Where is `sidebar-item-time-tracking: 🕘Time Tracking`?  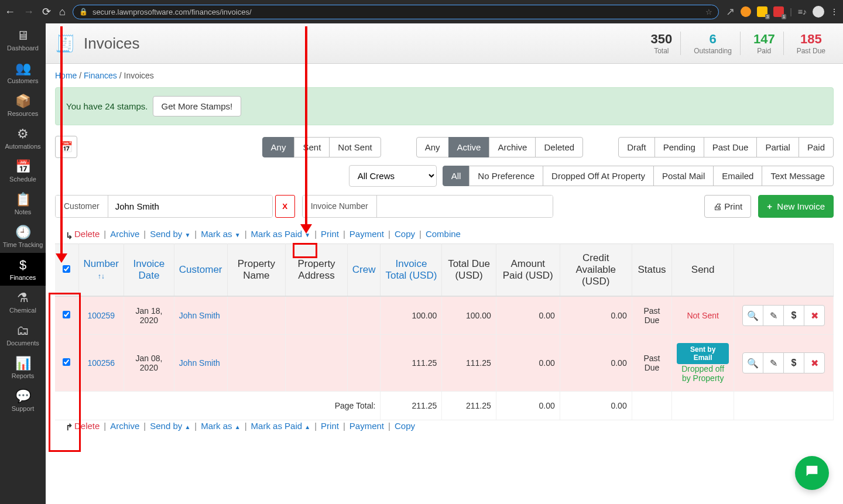 sidebar-item-time-tracking: 🕘Time Tracking is located at coordinates (23, 236).